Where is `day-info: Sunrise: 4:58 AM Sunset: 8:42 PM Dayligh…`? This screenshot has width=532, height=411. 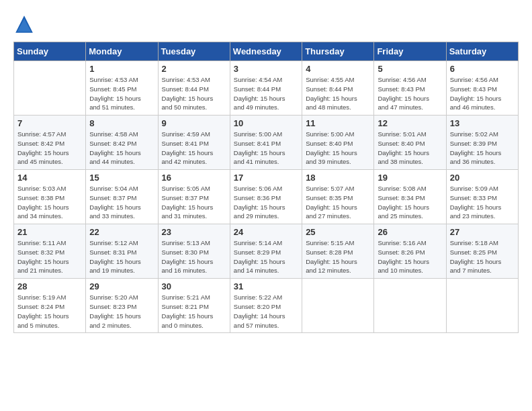 day-info: Sunrise: 4:58 AM Sunset: 8:42 PM Dayligh… is located at coordinates (122, 148).